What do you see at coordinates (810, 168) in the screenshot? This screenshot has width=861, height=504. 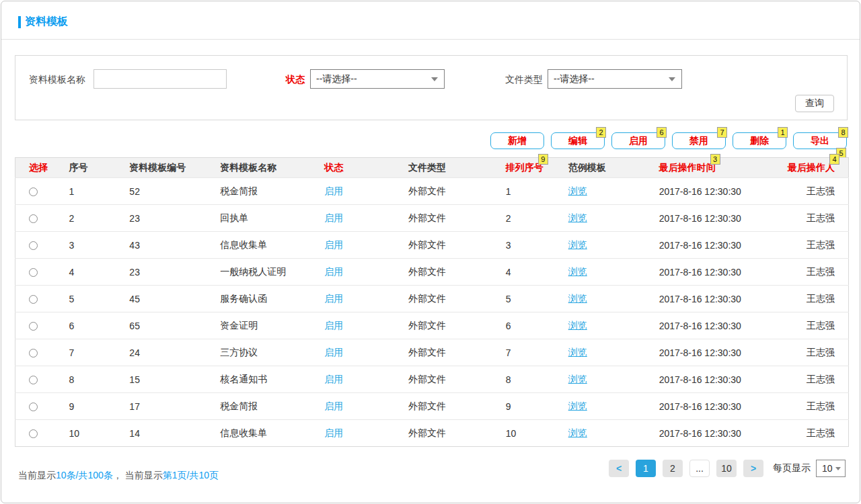 I see `column-header-operator: 最后操作人4` at bounding box center [810, 168].